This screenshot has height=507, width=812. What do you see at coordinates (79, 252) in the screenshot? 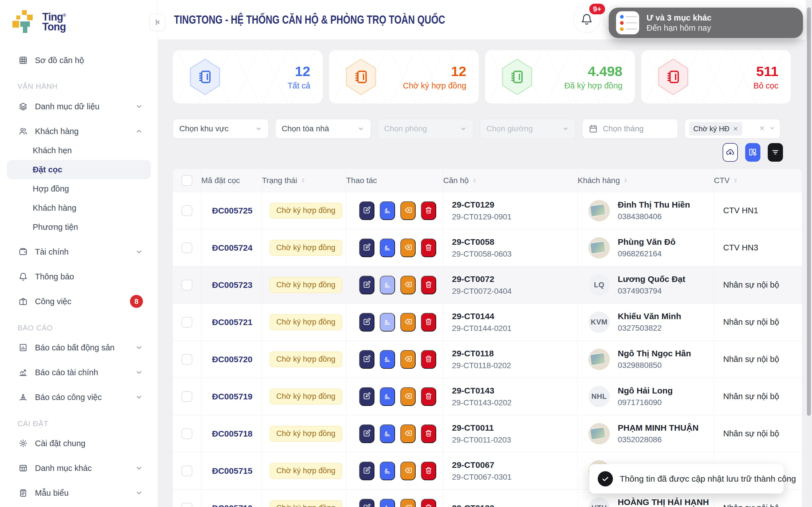
I see `sidebar-item: Tài chính` at bounding box center [79, 252].